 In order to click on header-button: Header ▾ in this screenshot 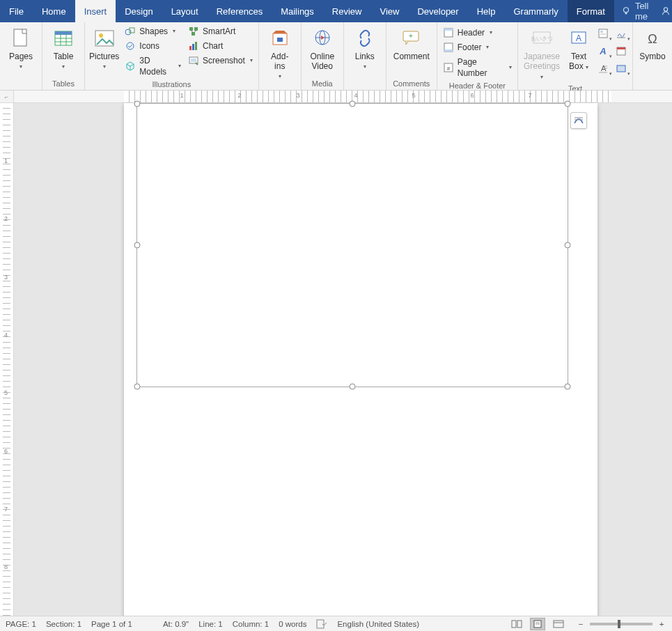, I will do `click(478, 33)`.